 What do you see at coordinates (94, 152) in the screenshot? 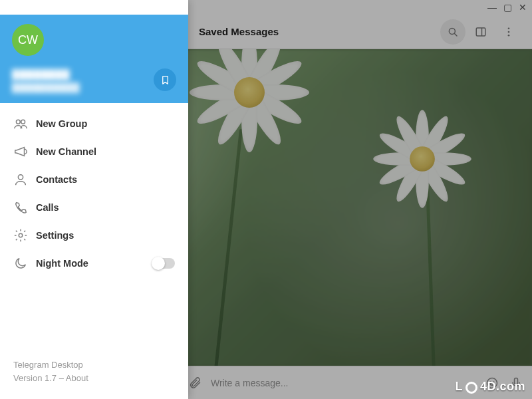
I see `menu-new-channel: New Channel` at bounding box center [94, 152].